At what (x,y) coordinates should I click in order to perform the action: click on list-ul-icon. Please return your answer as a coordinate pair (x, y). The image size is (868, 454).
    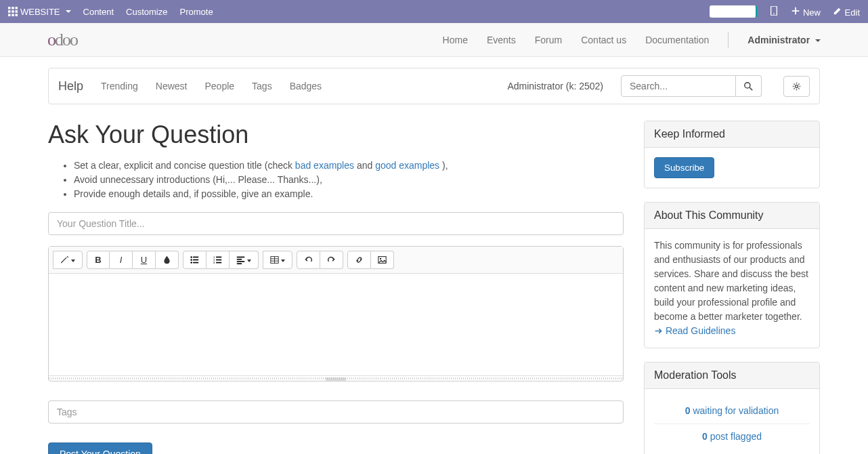
    Looking at the image, I should click on (195, 260).